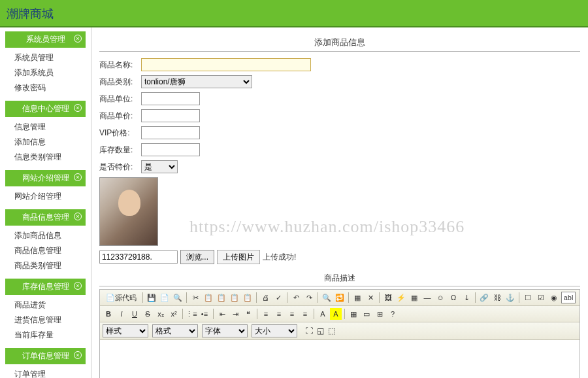 This screenshot has height=378, width=588. Describe the element at coordinates (309, 298) in the screenshot. I see `redo-icon: ↷` at that location.